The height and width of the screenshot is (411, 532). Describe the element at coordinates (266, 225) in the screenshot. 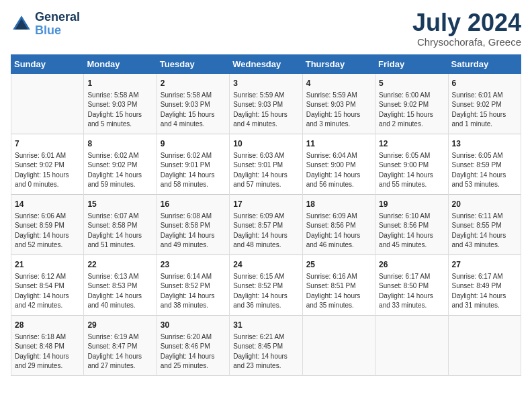

I see `calendar-cell: 17Sunrise: 6:09 AM Sunset: 8:57 PM Dayli…` at that location.